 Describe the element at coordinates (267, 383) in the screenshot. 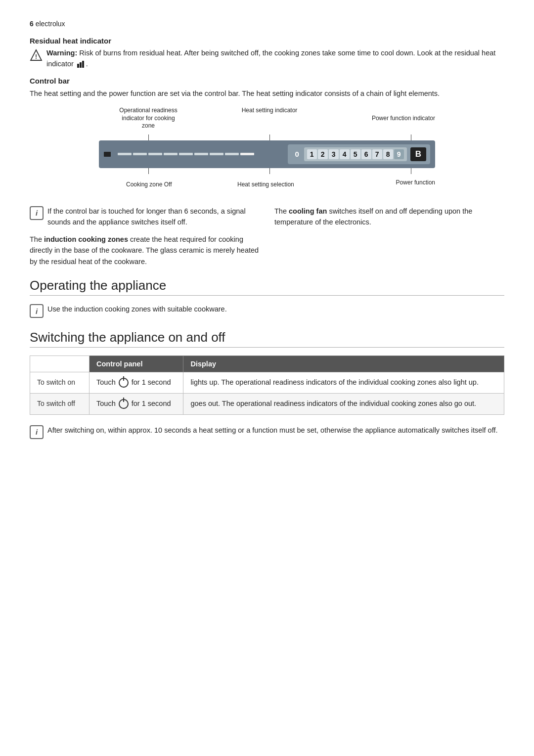

I see `table-row: To switch on Touch for 1 second lights u…` at that location.